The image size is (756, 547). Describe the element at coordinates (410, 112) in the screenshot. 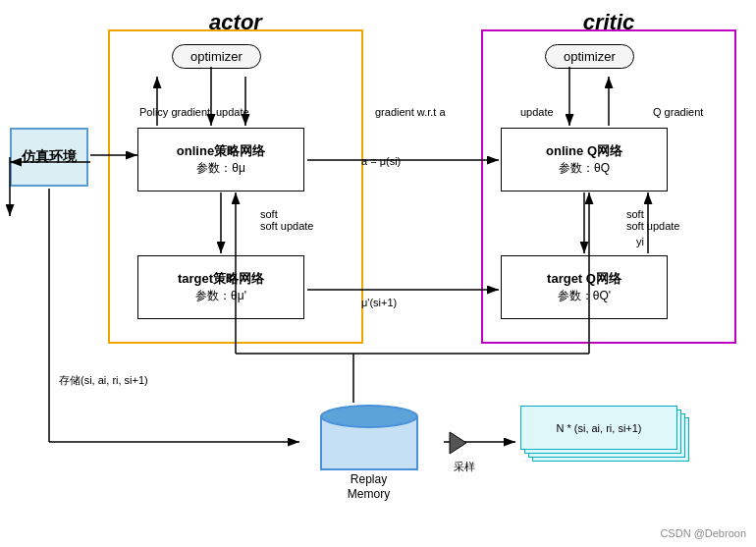

I see `gradient-wrt-a-label: gradient w.r.t a` at that location.